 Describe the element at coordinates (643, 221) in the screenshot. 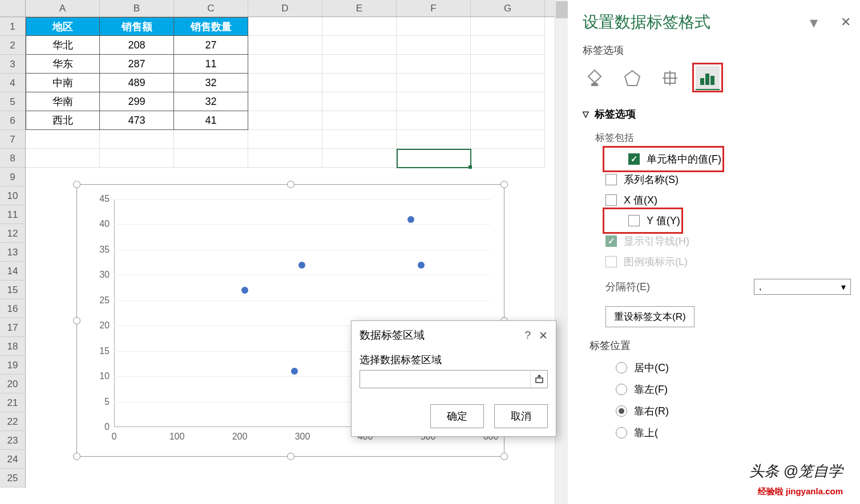

I see `checkbox-y-value: Y 值(Y)` at that location.